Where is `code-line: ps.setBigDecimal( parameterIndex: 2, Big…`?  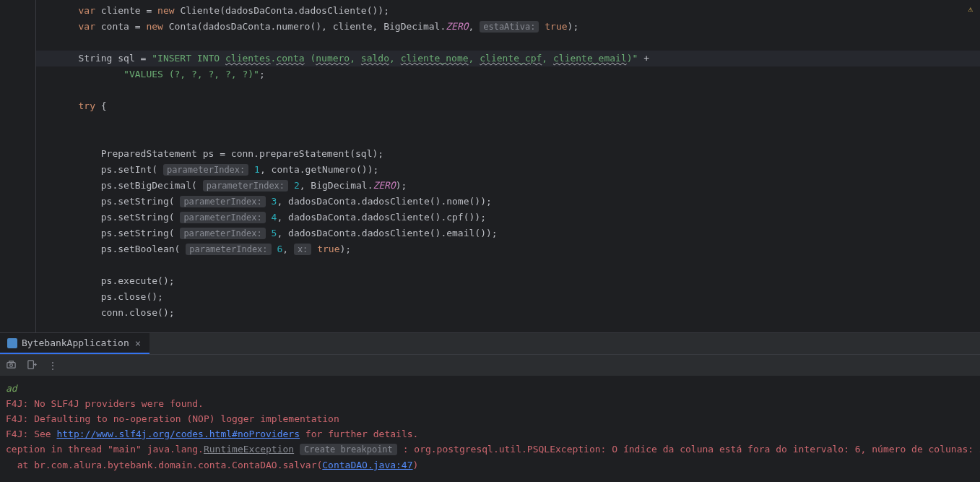
code-line: ps.setBigDecimal( parameterIndex: 2, Big… is located at coordinates (508, 186).